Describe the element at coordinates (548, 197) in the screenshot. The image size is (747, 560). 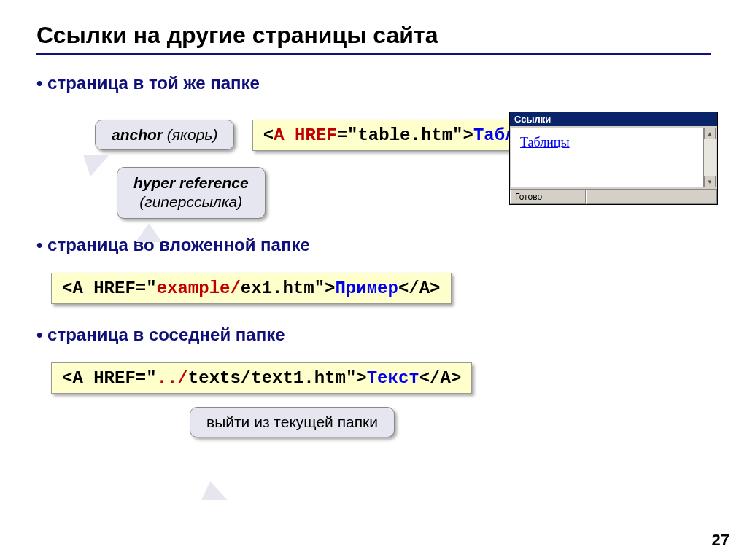
I see `mini-browser-status-text: Готово` at that location.